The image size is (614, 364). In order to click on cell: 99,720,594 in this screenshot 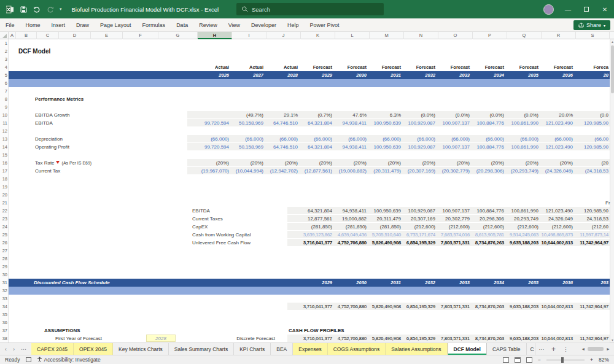, I will do `click(217, 147)`.